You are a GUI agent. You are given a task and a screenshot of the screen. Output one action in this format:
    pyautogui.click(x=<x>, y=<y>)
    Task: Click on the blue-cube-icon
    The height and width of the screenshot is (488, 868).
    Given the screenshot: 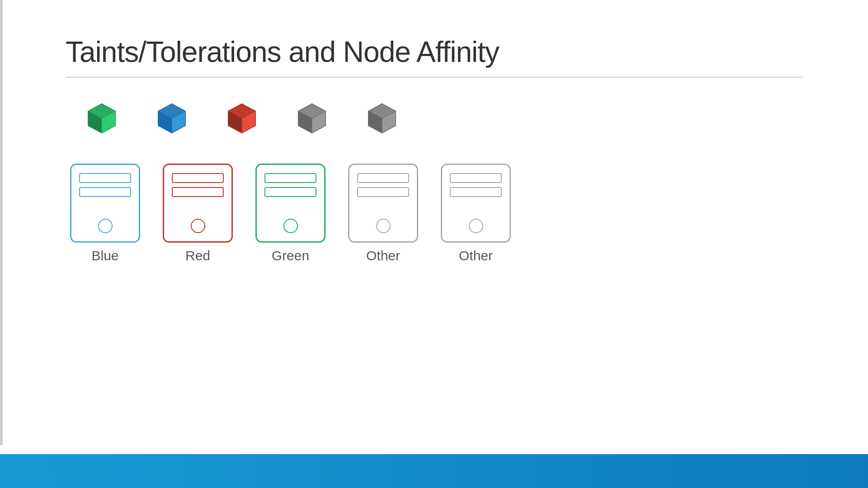 What is the action you would take?
    pyautogui.click(x=172, y=118)
    